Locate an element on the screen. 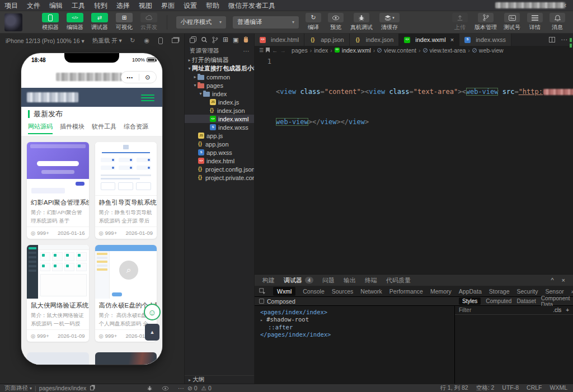 This screenshot has height=392, width=573. tree-item-app-js: JS app.js is located at coordinates (219, 135).